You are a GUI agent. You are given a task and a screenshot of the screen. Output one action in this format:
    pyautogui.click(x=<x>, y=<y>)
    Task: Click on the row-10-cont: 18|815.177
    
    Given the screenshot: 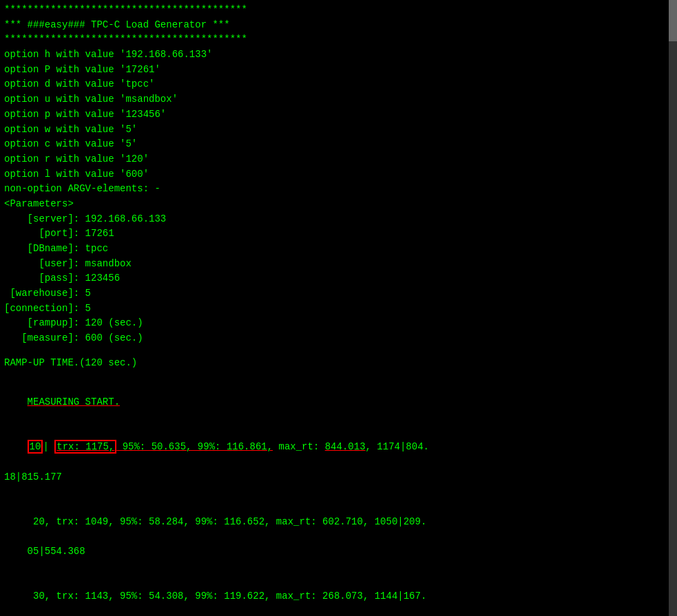 What is the action you would take?
    pyautogui.click(x=33, y=477)
    